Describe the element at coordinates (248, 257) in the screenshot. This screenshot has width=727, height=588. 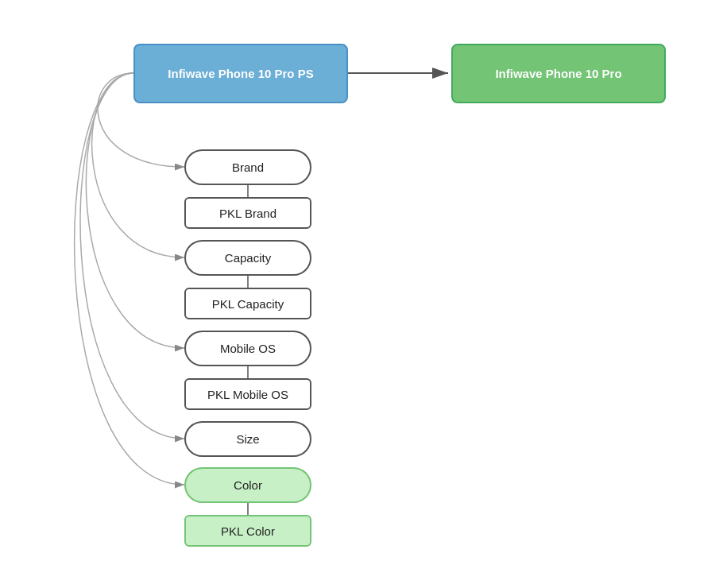
I see `capacity-oval-label: Capacity` at that location.